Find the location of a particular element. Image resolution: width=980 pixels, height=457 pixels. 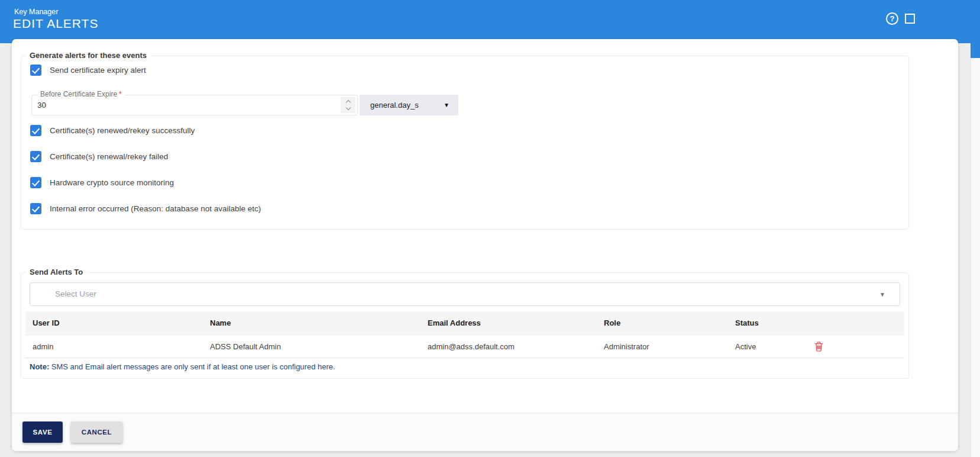

table-row: adminADSS Default Adminadmin@adss.defaul… is located at coordinates (465, 347).